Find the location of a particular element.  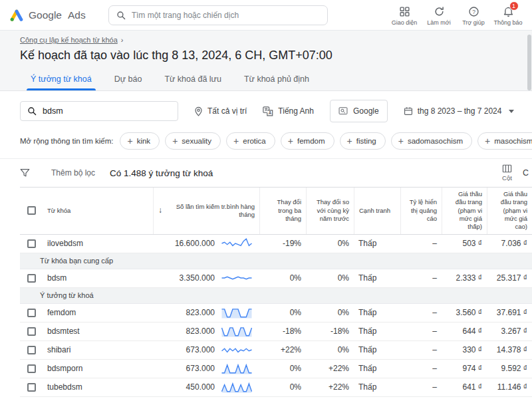

keyword-search-box: bdsm is located at coordinates (99, 111).